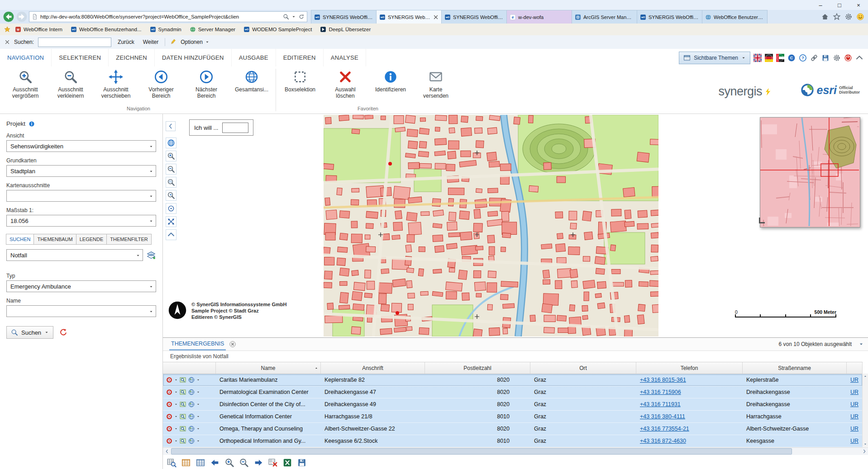  What do you see at coordinates (478, 368) in the screenshot?
I see `header-postleitzahl: Postleitzahl` at bounding box center [478, 368].